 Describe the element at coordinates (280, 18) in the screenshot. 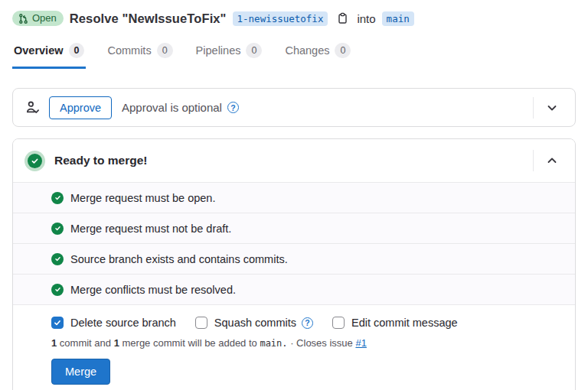

I see `source-branch-badge: 1-newissuetofix` at that location.